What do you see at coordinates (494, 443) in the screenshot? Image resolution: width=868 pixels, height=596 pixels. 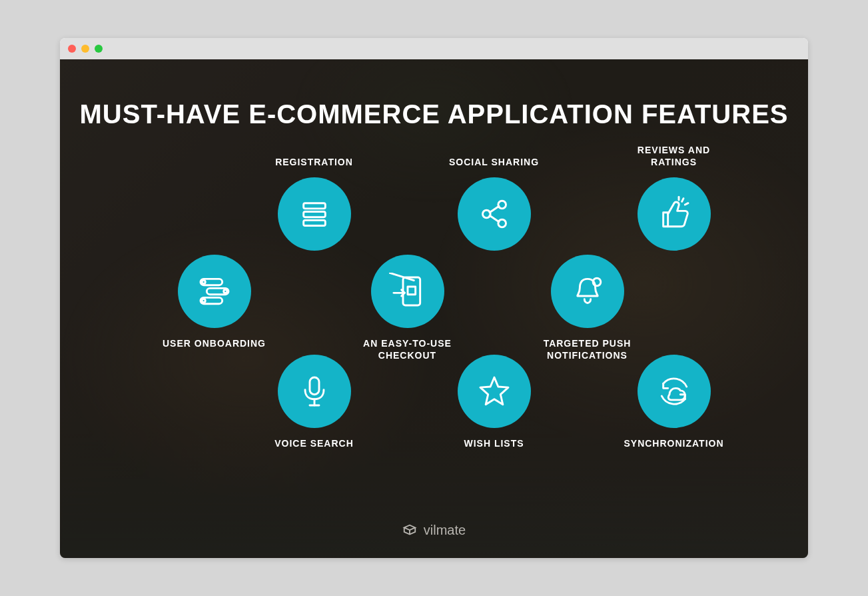 I see `feature-label: WISH LISTS` at bounding box center [494, 443].